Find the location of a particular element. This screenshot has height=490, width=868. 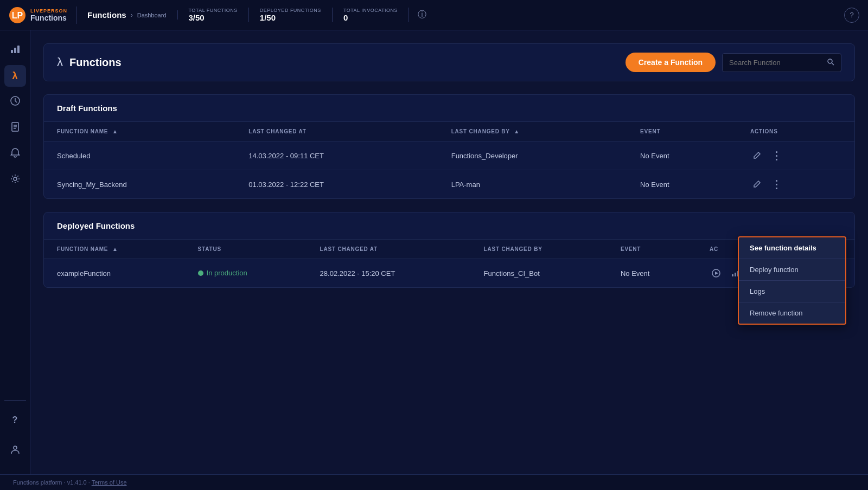

draft-row-changed-at: 01.03.2022 - 12:22 CET is located at coordinates (336, 184).